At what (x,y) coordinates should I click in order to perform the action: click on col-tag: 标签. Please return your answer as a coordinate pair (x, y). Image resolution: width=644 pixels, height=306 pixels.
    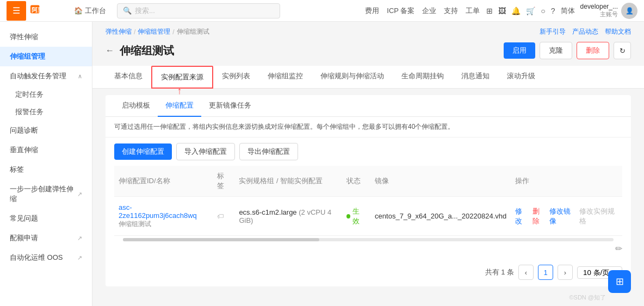
    Looking at the image, I should click on (224, 182).